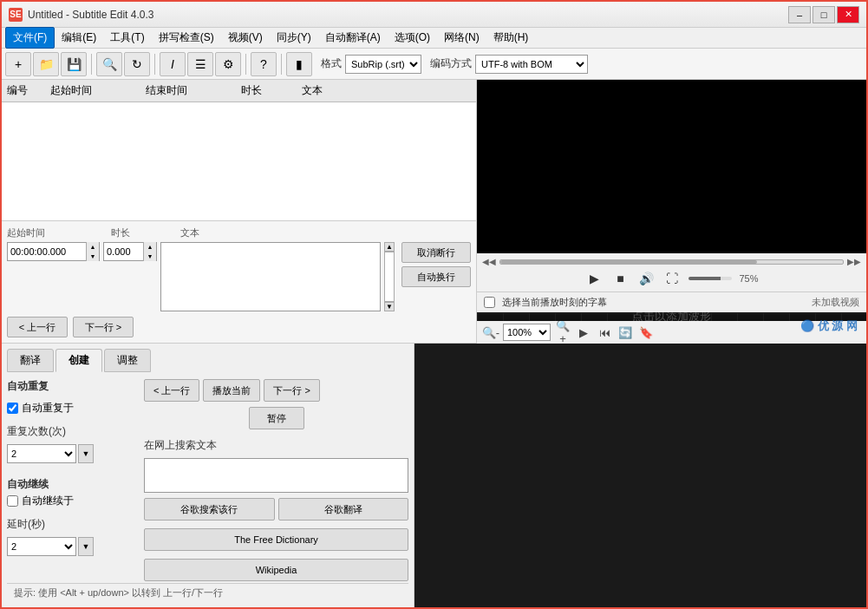  I want to click on auto-repeat-title: 自动重复, so click(72, 387).